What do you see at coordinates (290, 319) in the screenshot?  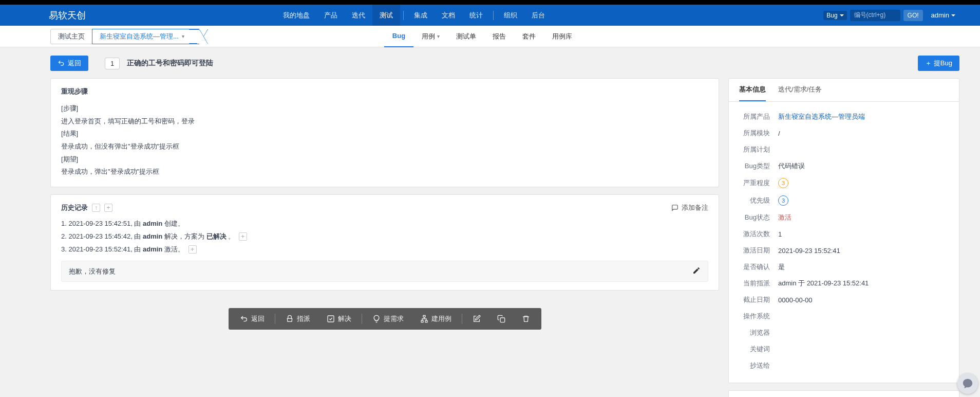 I see `hand-icon` at bounding box center [290, 319].